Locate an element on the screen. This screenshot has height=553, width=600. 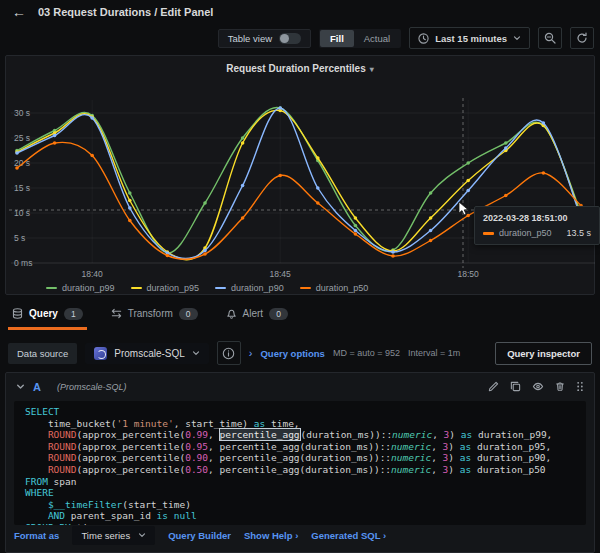
tab-transform-count: 0 is located at coordinates (188, 314).